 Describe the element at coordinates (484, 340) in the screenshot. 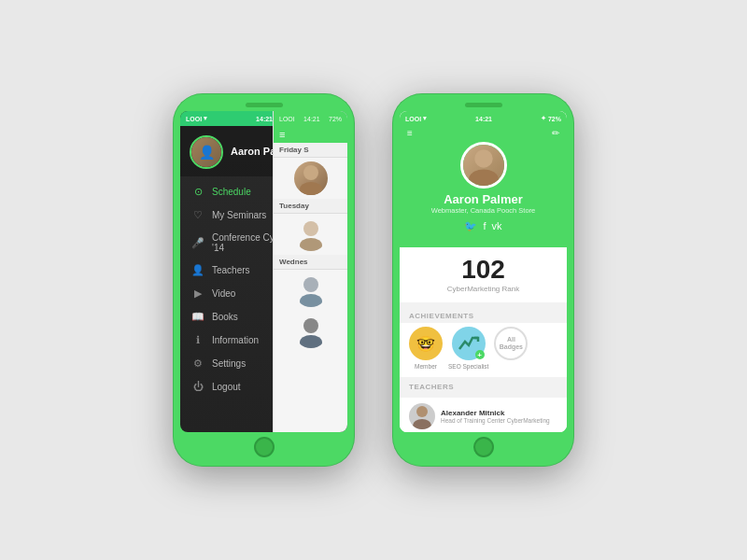

I see `profile-body: 102 CyberMarketing Rank ACHIEVEMENTS 🤓 M…` at that location.